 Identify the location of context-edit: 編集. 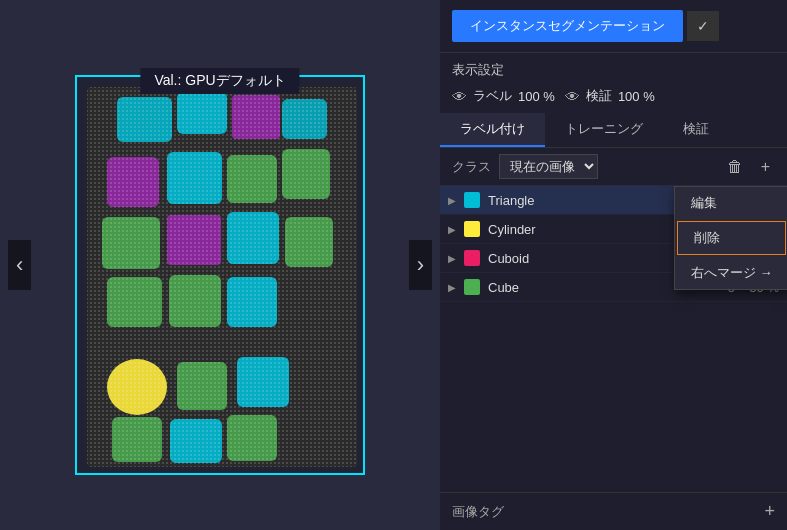
(731, 203).